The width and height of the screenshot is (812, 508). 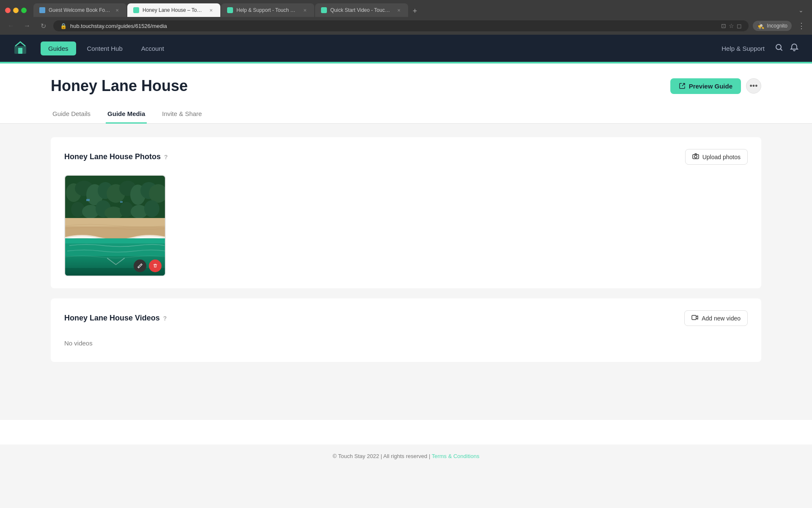 What do you see at coordinates (754, 86) in the screenshot?
I see `more-icon: •••` at bounding box center [754, 86].